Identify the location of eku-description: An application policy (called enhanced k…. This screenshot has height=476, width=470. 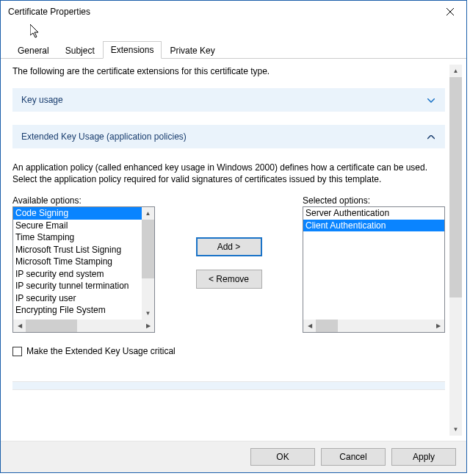
(229, 173).